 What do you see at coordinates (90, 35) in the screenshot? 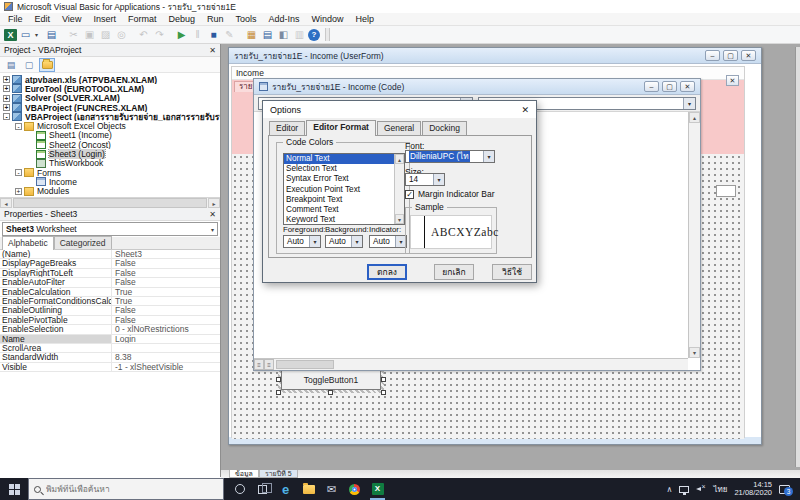
I see `copy-icon: ▣` at bounding box center [90, 35].